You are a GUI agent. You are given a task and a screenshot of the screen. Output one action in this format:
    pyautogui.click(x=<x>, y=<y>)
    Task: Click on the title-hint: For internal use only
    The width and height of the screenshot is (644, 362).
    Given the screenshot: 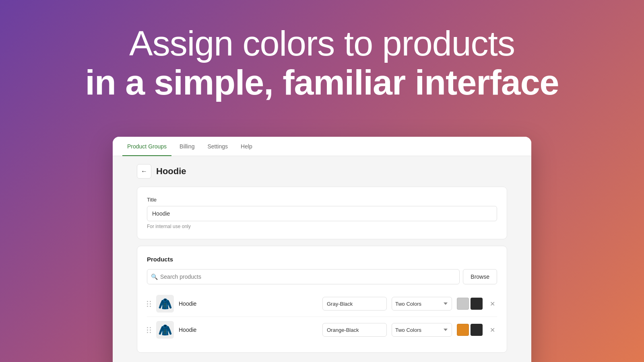 What is the action you would take?
    pyautogui.click(x=322, y=226)
    